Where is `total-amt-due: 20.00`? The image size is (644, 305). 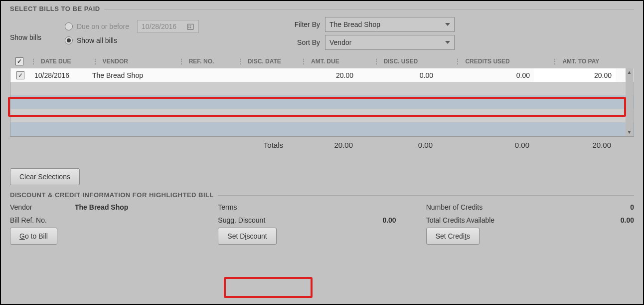 total-amt-due: 20.00 is located at coordinates (322, 145).